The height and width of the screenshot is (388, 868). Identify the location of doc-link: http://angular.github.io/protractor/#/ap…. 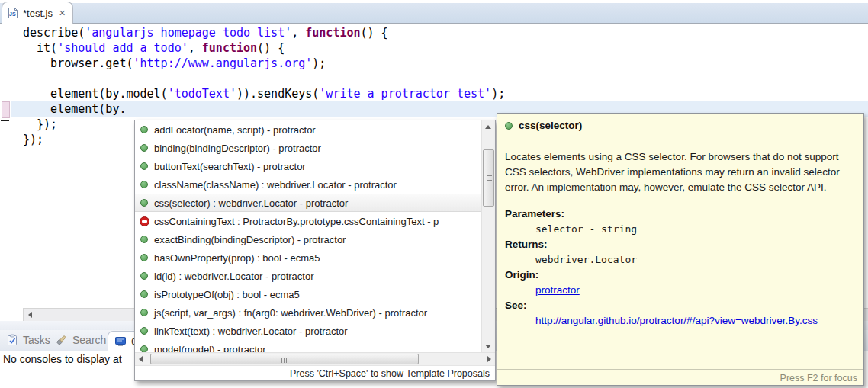
(677, 320).